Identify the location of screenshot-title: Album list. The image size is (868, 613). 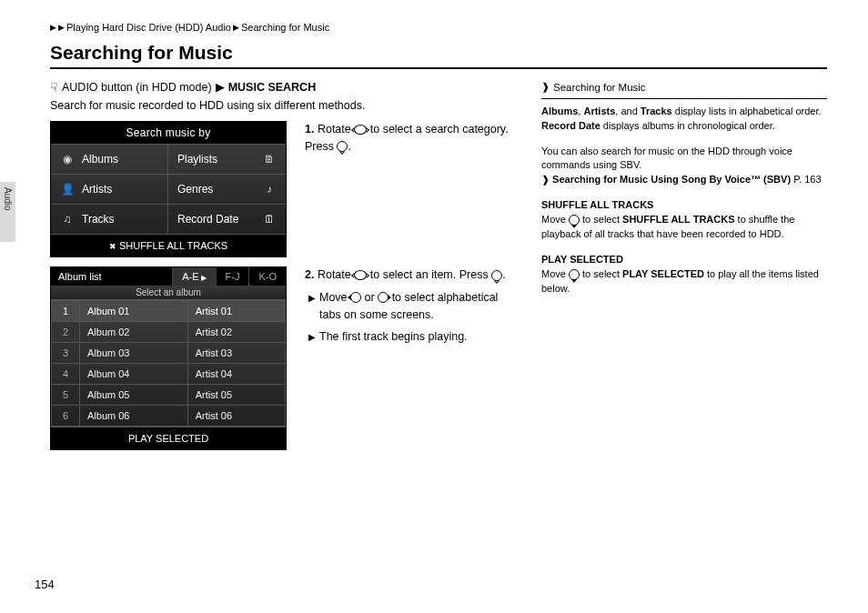
(111, 276).